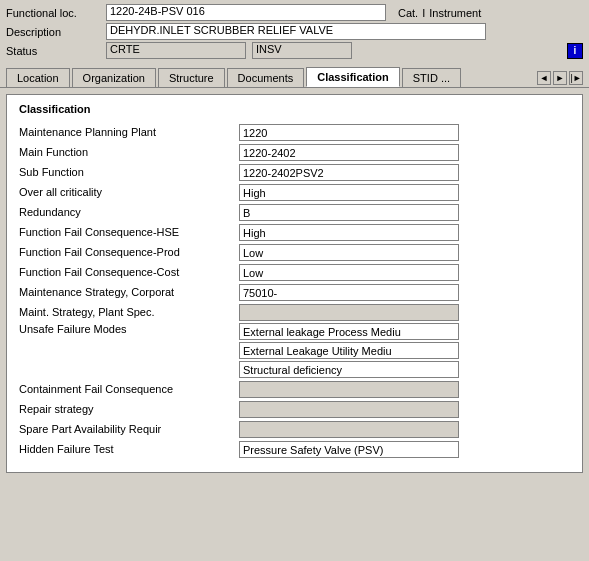 This screenshot has height=561, width=589. What do you see at coordinates (294, 350) in the screenshot?
I see `field-row-ufm: Unsafe Failure Modes External leakage Pr…` at bounding box center [294, 350].